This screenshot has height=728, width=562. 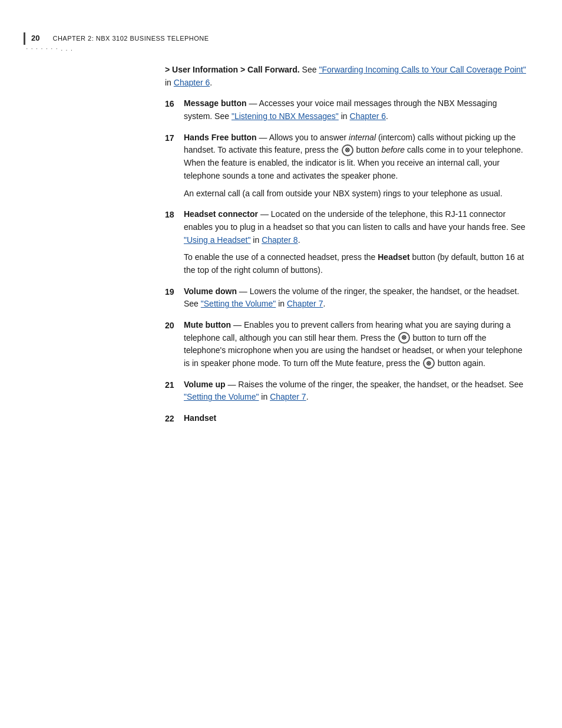 I want to click on item-16-dash: —, so click(x=253, y=103).